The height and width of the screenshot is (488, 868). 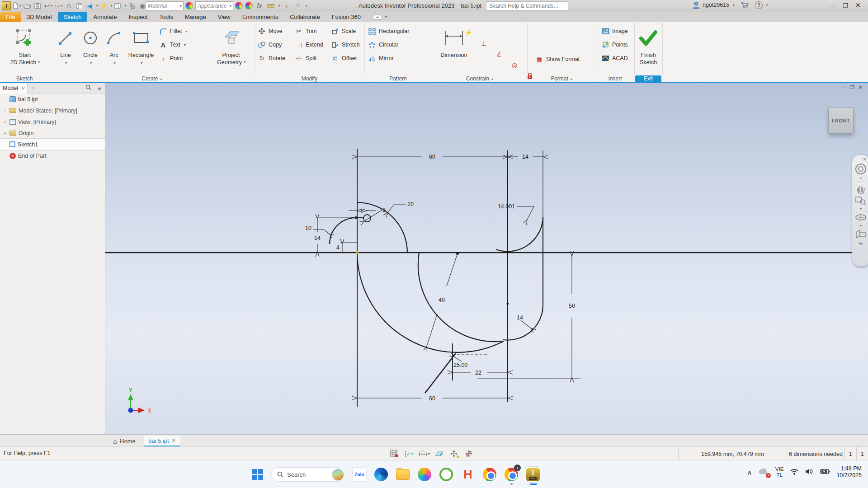 I want to click on expander-icon: +, so click(x=5, y=133).